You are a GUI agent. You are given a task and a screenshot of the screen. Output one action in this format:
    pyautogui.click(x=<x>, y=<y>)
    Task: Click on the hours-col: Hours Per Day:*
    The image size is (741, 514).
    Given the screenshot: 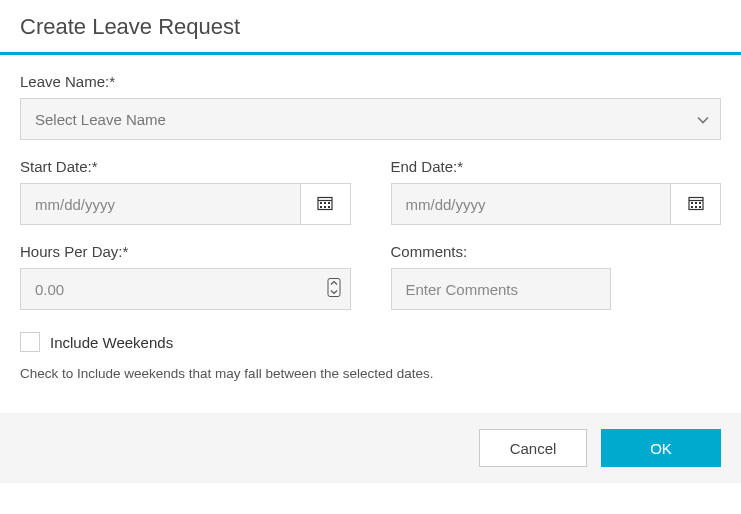 What is the action you would take?
    pyautogui.click(x=186, y=268)
    